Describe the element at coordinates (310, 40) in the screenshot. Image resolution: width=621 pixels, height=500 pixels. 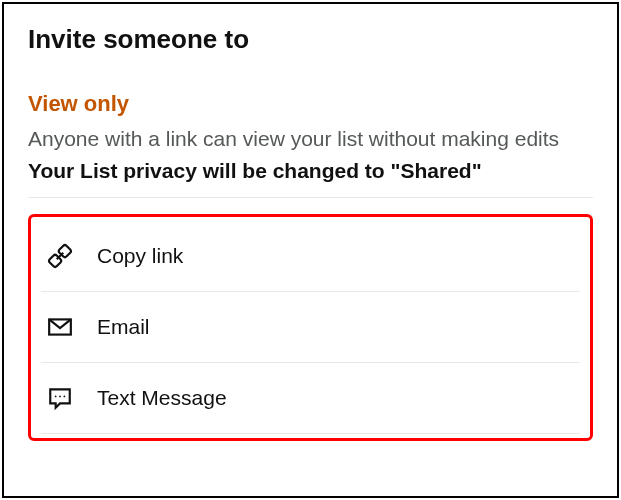
I see `dialog-title: Invite someone to` at that location.